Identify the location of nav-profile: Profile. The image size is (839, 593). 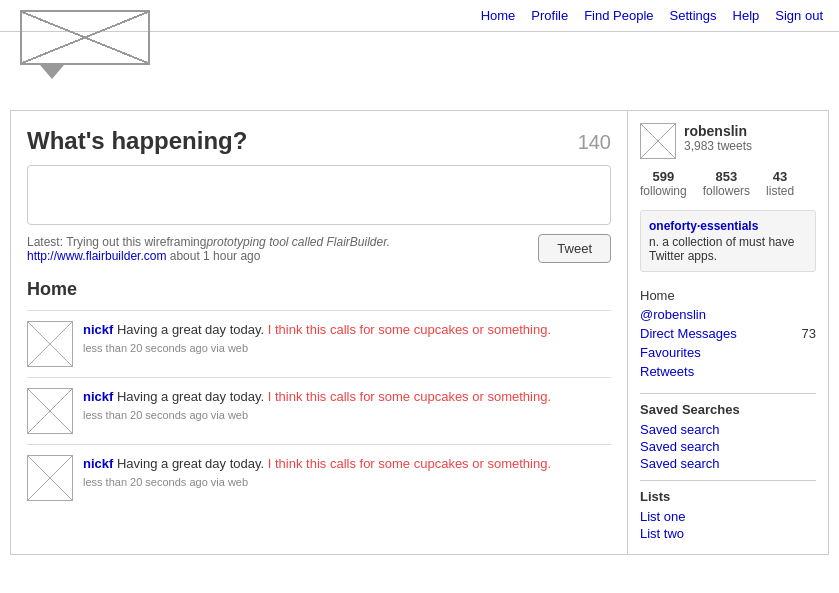
(550, 16).